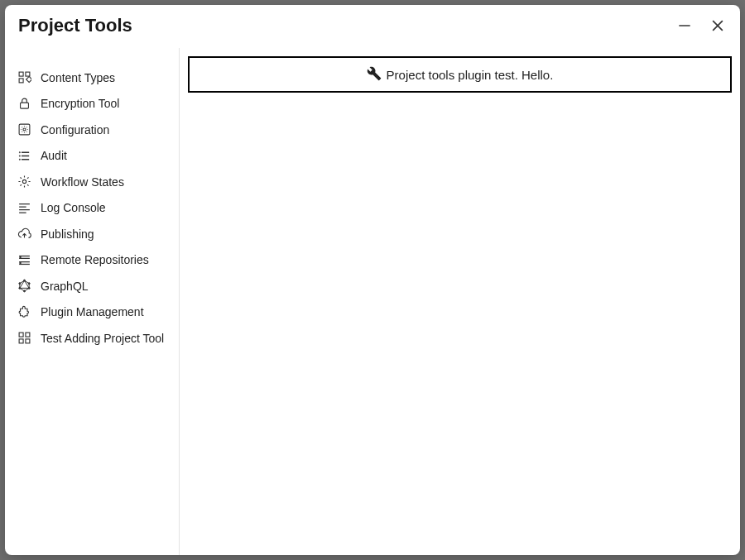  Describe the element at coordinates (98, 234) in the screenshot. I see `sidebar-item-publishing: Publishing` at that location.